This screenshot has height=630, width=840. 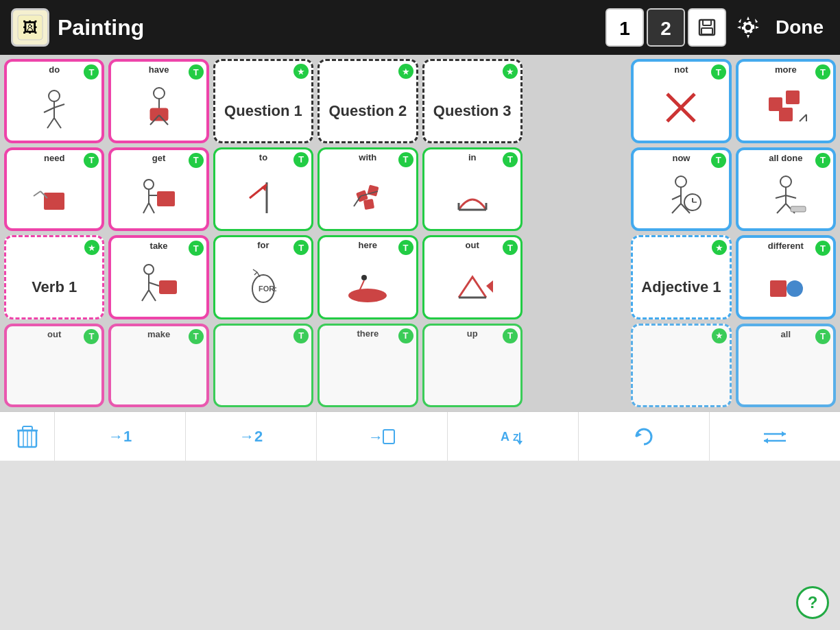 I want to click on page-2-button: 2, so click(x=666, y=27).